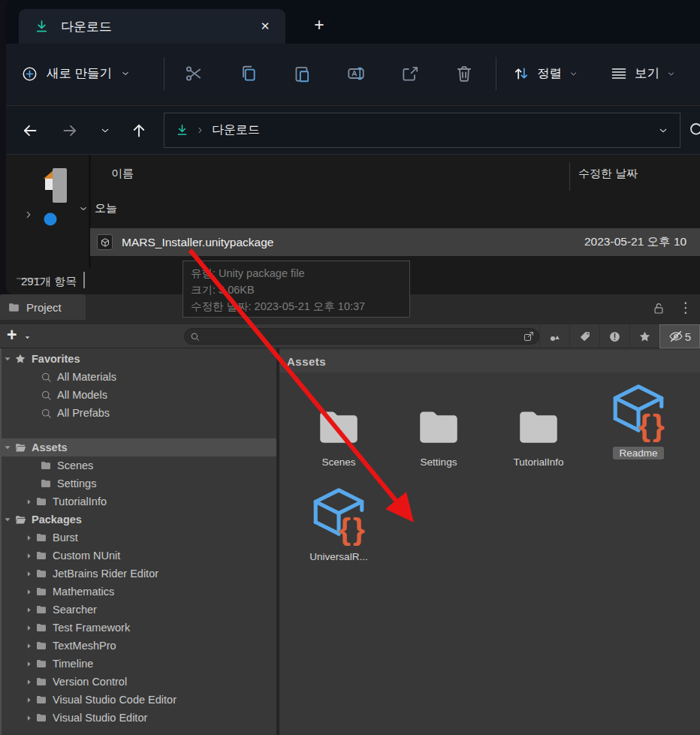  What do you see at coordinates (356, 74) in the screenshot?
I see `rename-icon` at bounding box center [356, 74].